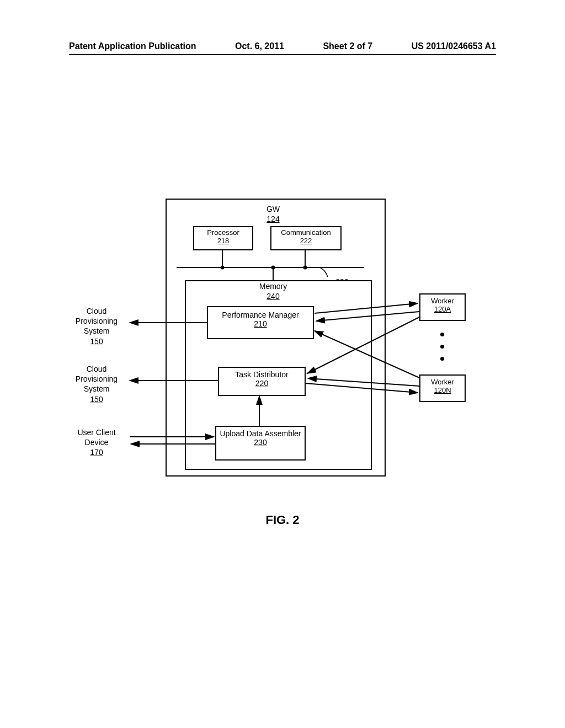  Describe the element at coordinates (306, 238) in the screenshot. I see `communication-box: Communication 222` at that location.